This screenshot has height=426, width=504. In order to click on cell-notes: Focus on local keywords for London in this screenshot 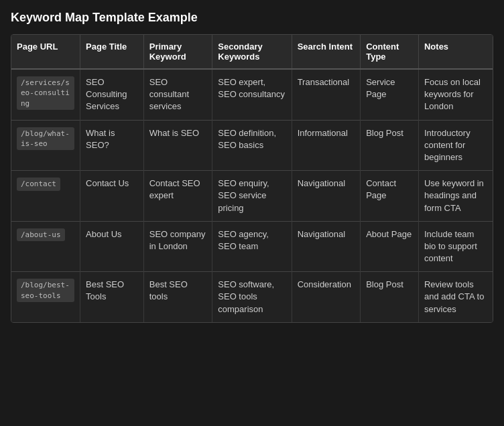, I will do `click(456, 94)`.